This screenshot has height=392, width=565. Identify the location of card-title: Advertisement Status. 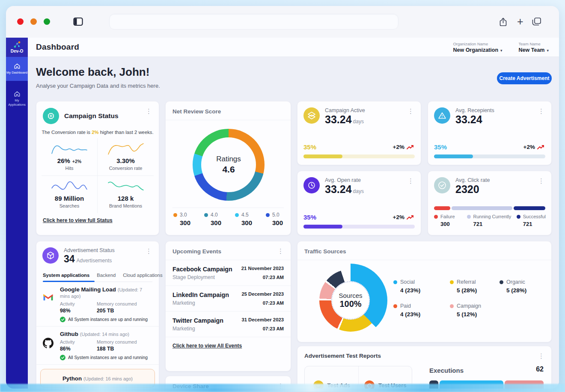
(89, 250).